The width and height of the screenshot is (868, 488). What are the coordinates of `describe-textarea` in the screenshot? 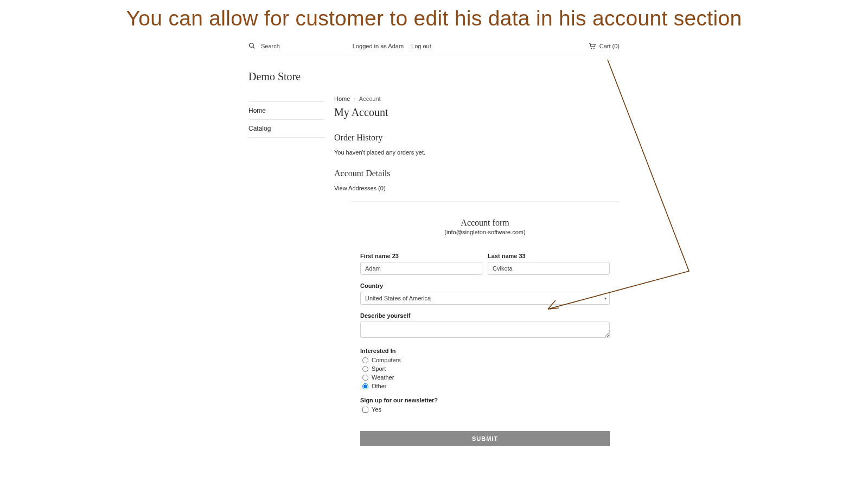 It's located at (485, 330).